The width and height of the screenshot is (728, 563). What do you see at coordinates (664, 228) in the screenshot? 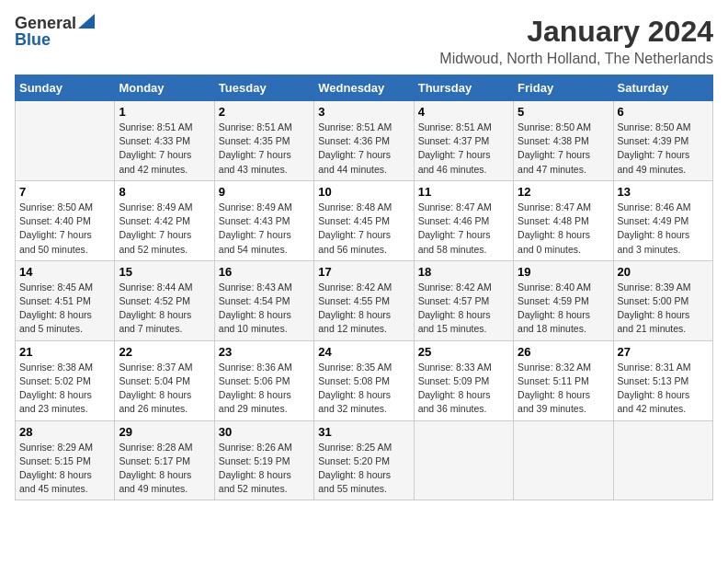
I see `day-info: Sunrise: 8:46 AMSunset: 4:49 PMDaylight:…` at bounding box center [664, 228].